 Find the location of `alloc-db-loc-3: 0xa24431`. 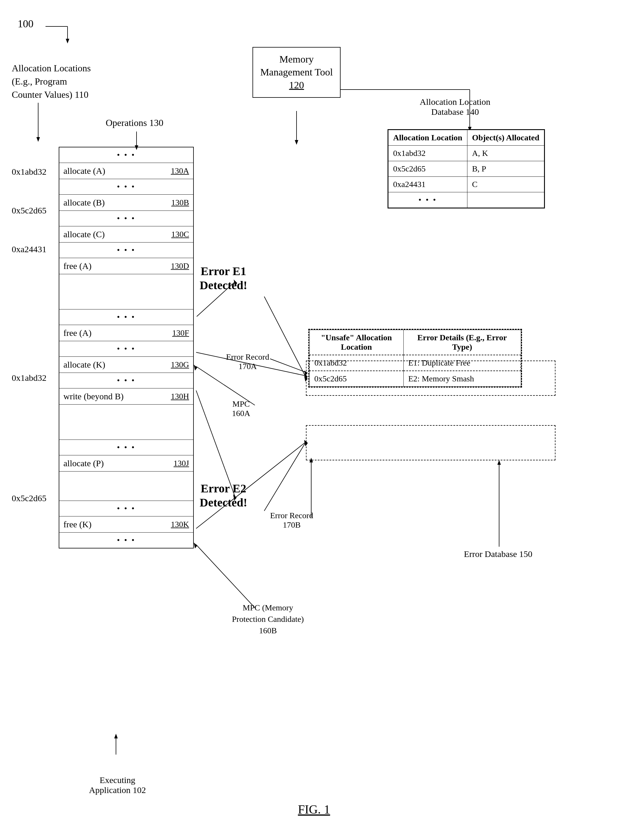

alloc-db-loc-3: 0xa24431 is located at coordinates (428, 185).